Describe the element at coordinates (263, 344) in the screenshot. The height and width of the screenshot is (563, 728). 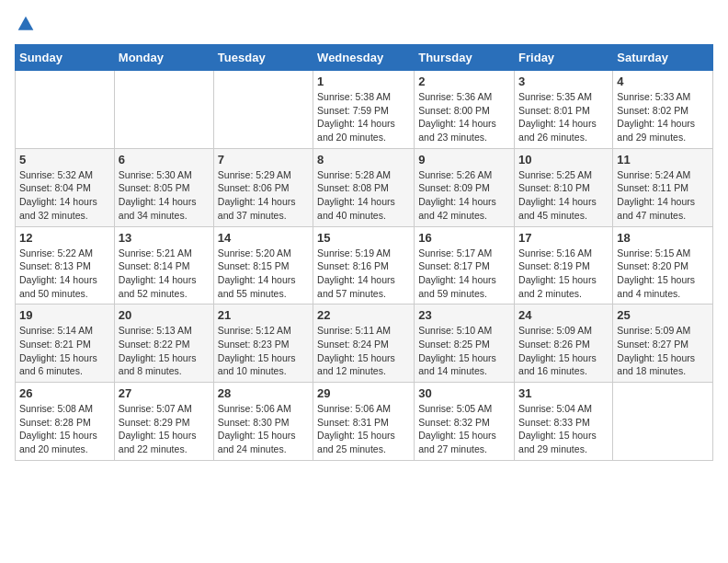
I see `calendar-cell: 21Sunrise: 5:12 AM Sunset: 8:23 PM Dayli…` at that location.